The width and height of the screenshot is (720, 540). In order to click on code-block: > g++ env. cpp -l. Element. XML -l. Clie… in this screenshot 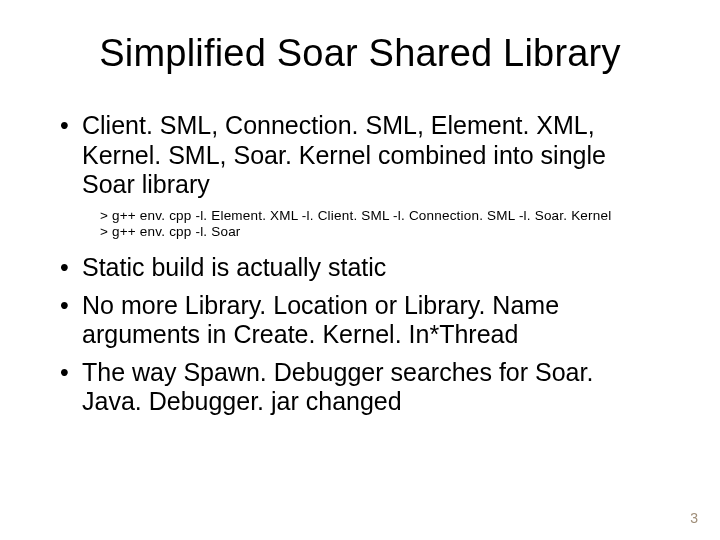, I will do `click(360, 225)`.